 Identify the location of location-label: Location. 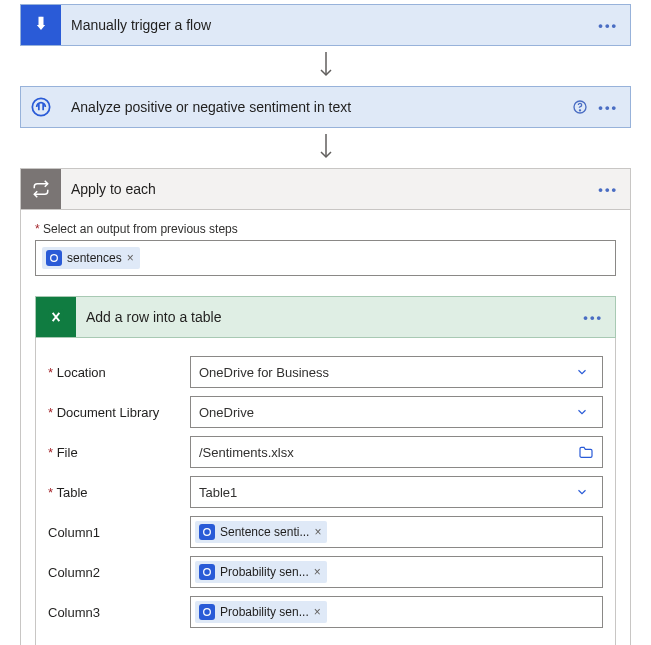
(113, 372).